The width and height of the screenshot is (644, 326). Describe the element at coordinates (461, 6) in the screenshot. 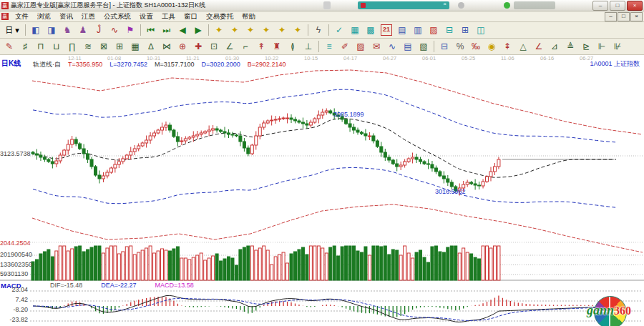

I see `background-app-artifact` at that location.